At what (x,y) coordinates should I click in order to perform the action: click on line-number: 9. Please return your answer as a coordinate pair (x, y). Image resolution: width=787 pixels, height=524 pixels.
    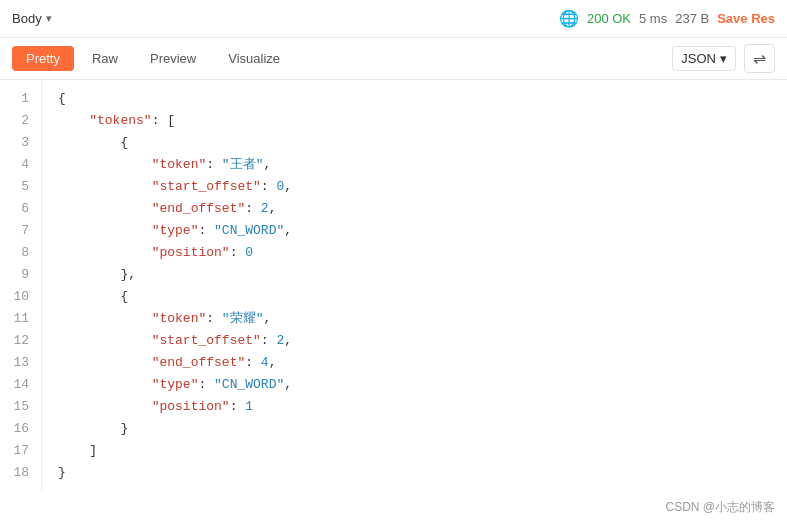
    Looking at the image, I should click on (18, 275).